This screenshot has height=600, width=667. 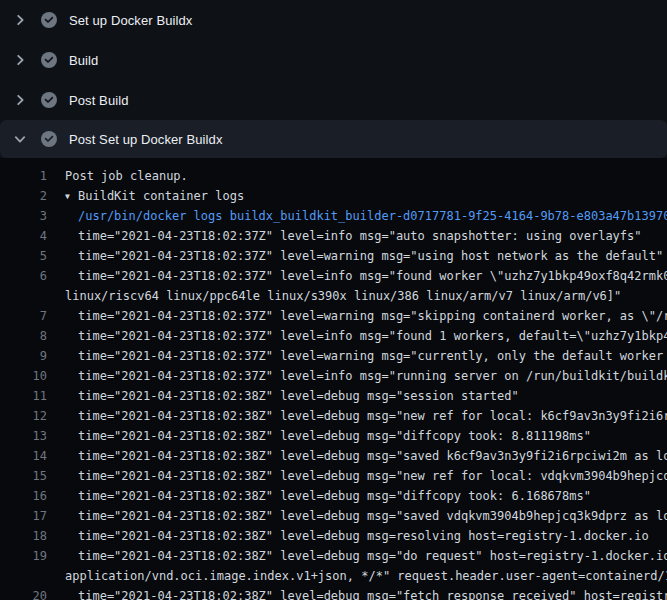 I want to click on log-line-number: 5, so click(x=24, y=256).